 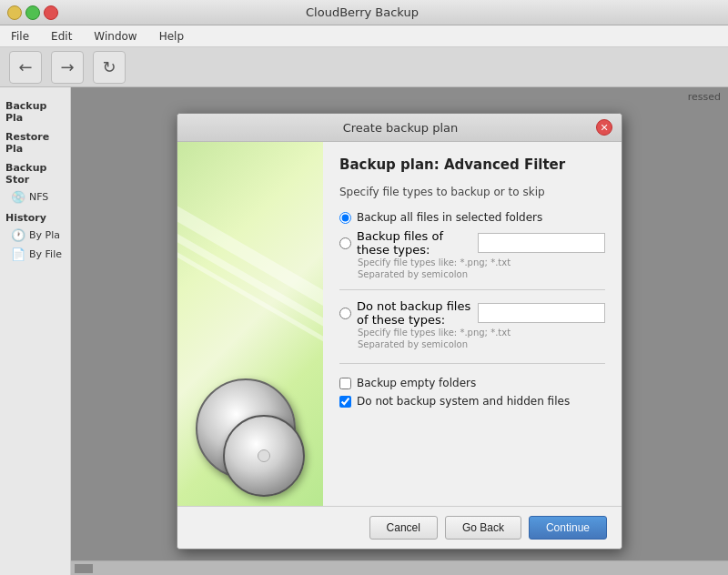 I want to click on app-toolbar: ← → ↻, so click(x=364, y=67).